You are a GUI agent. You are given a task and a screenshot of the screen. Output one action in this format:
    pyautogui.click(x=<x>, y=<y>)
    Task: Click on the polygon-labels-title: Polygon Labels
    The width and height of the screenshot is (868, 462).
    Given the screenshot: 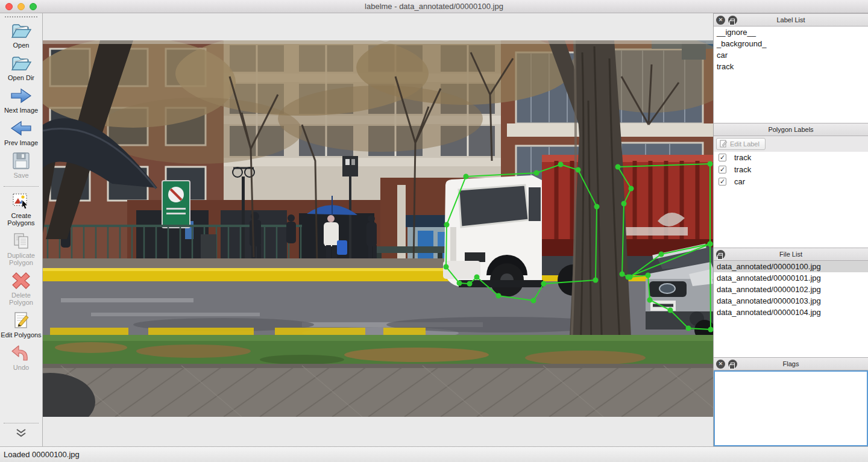 What is the action you would take?
    pyautogui.click(x=791, y=130)
    